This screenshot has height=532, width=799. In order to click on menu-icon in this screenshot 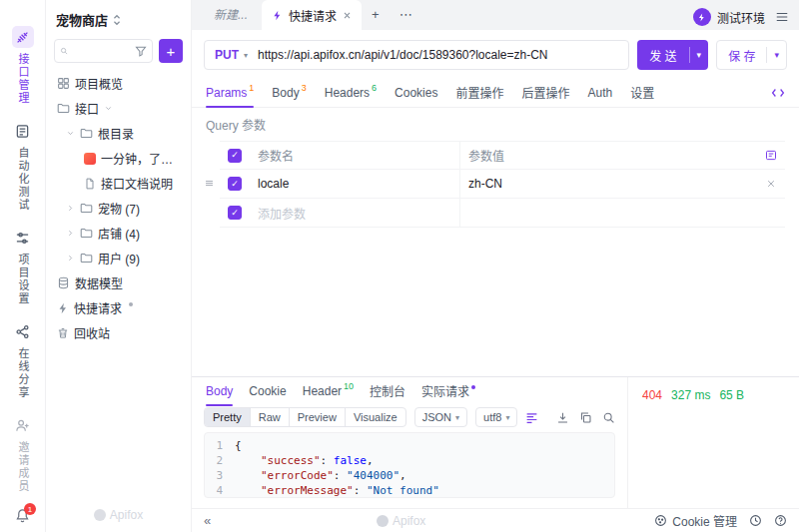, I will do `click(782, 17)`.